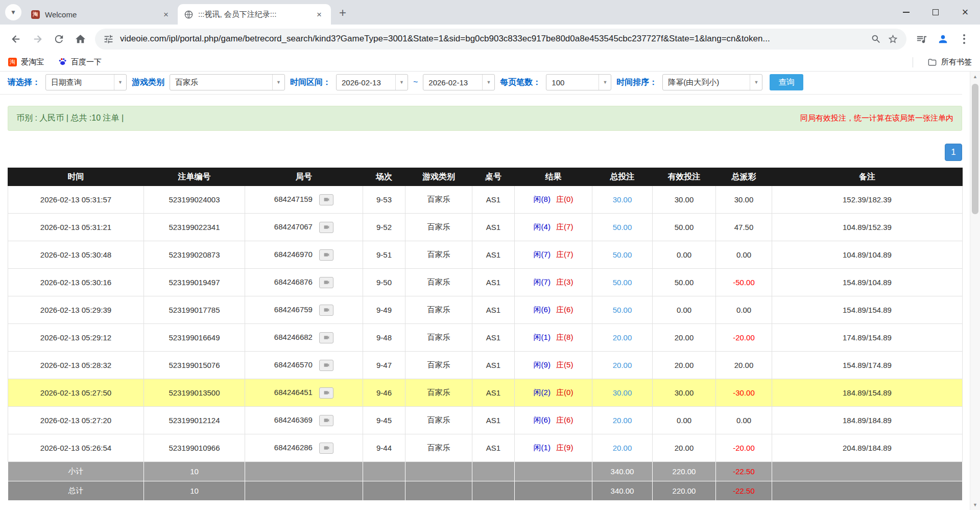 The height and width of the screenshot is (510, 980). What do you see at coordinates (38, 39) in the screenshot?
I see `forward-icon` at bounding box center [38, 39].